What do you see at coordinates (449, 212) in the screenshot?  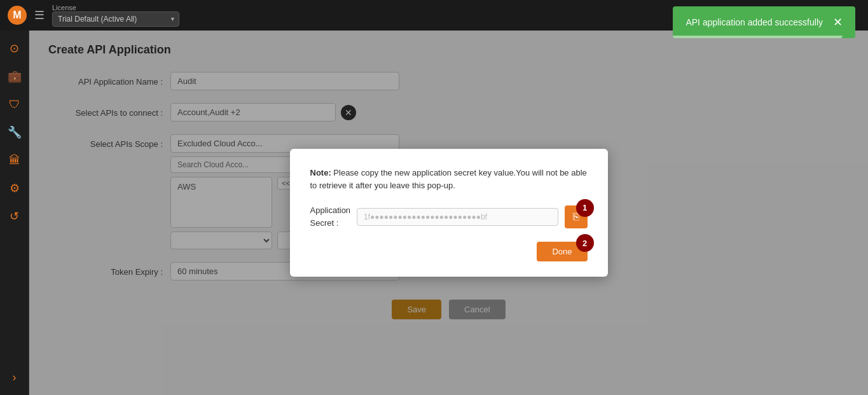 I see `modal-dialog: Note: Please copy the new application se…` at bounding box center [449, 212].